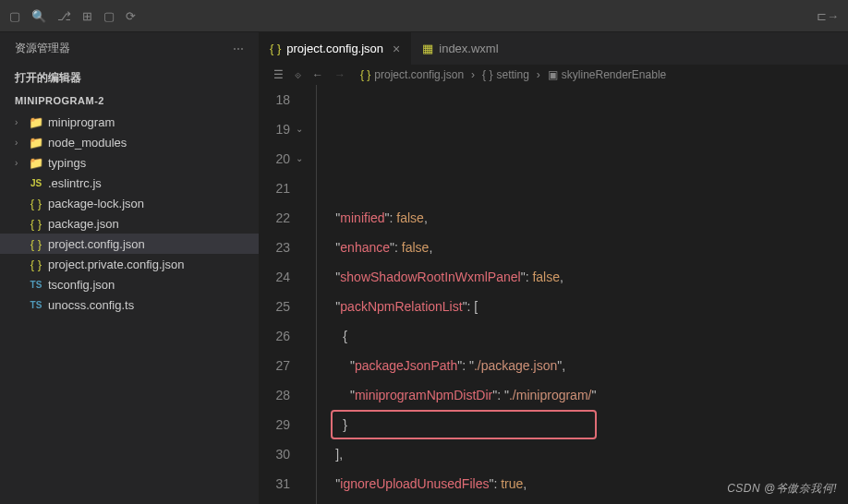 This screenshot has width=848, height=504. I want to click on panel-toggle-icon: ⊏→, so click(828, 17).